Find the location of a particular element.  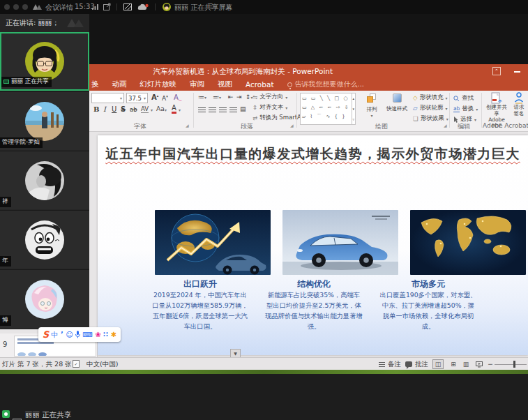

column-body: 出口覆盖190多个国家，对东盟、中东、拉丁美洲增速超50%，摆脱单一市场依赖，全… is located at coordinates (428, 310).